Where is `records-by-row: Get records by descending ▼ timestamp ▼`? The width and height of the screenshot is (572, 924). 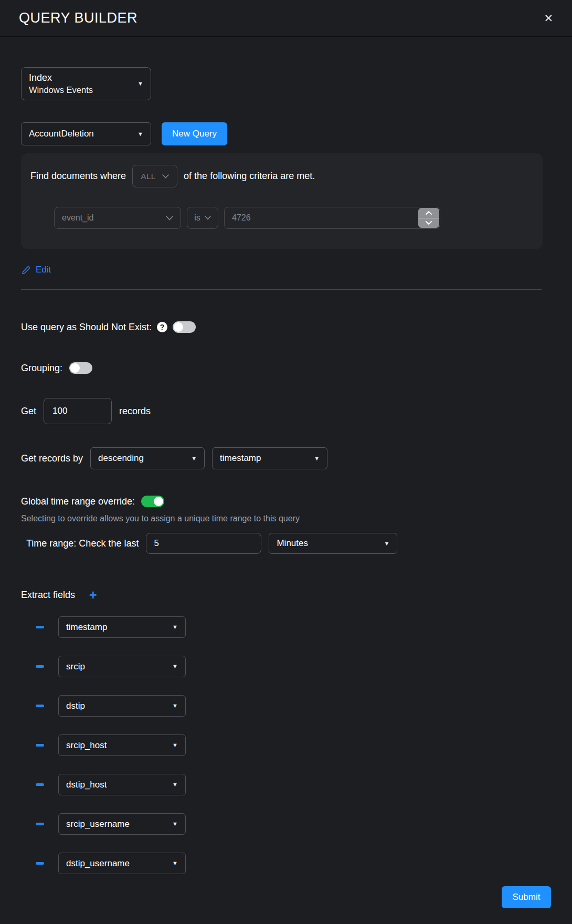 records-by-row: Get records by descending ▼ timestamp ▼ is located at coordinates (174, 458).